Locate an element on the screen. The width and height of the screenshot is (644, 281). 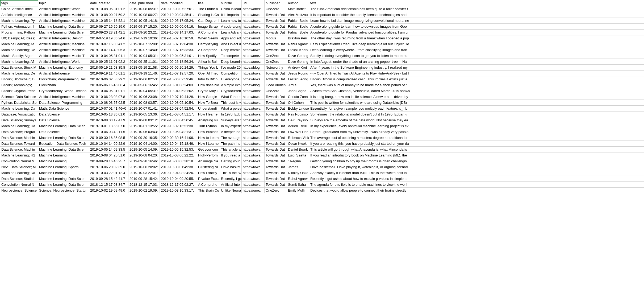
cell-subtitle: A deeper loo is located at coordinates (231, 132).